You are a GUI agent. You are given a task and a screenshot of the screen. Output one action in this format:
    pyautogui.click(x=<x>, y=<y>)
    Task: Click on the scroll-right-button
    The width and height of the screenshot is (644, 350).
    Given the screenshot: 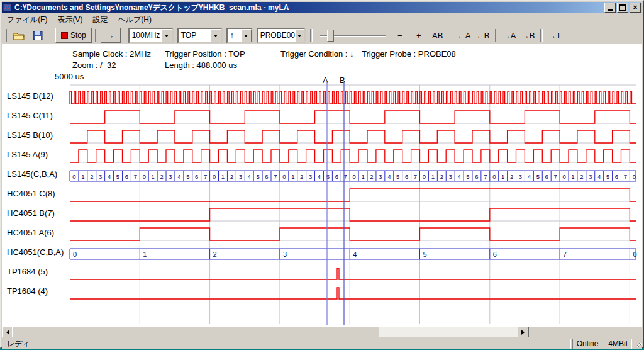 What is the action you would take?
    pyautogui.click(x=523, y=332)
    